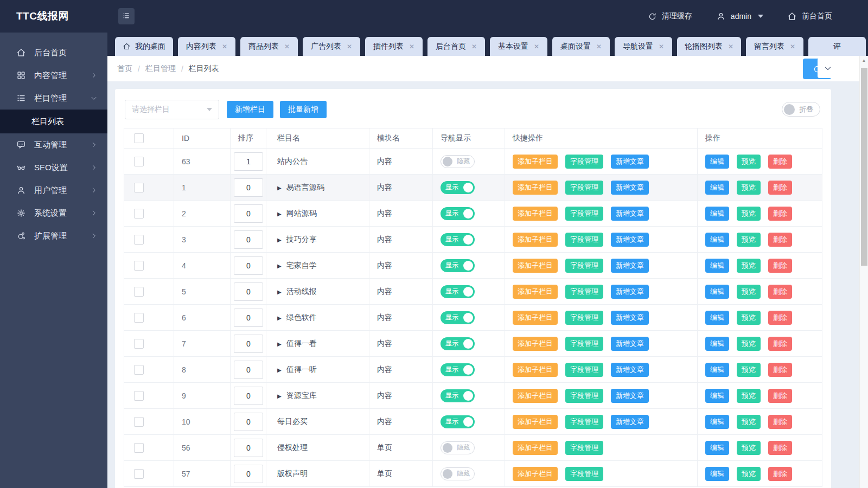  I want to click on tab-2: 商品列表✕, so click(269, 47).